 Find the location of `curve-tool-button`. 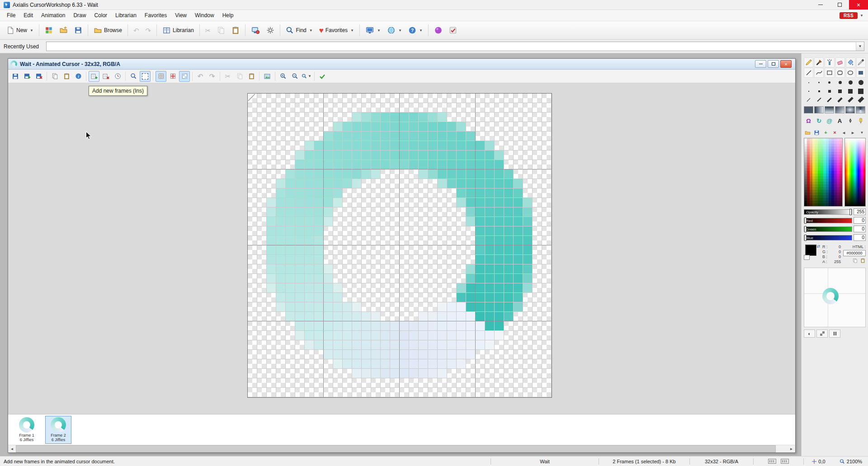

curve-tool-button is located at coordinates (819, 73).